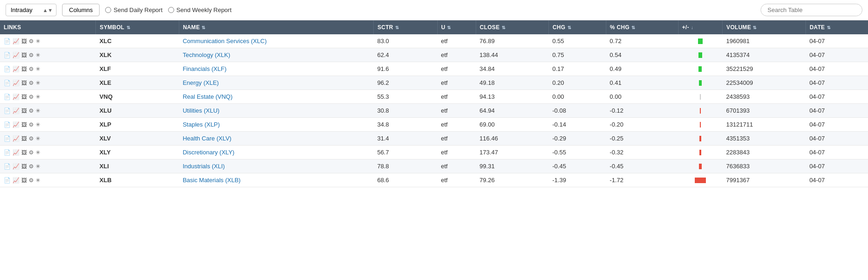  Describe the element at coordinates (138, 27) in the screenshot. I see `col-symbol: SYMBOL⇅` at that location.